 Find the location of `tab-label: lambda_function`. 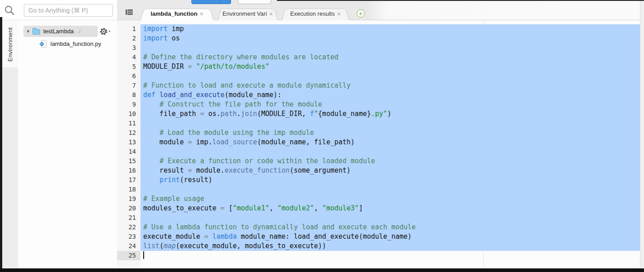

tab-label: lambda_function is located at coordinates (174, 13).